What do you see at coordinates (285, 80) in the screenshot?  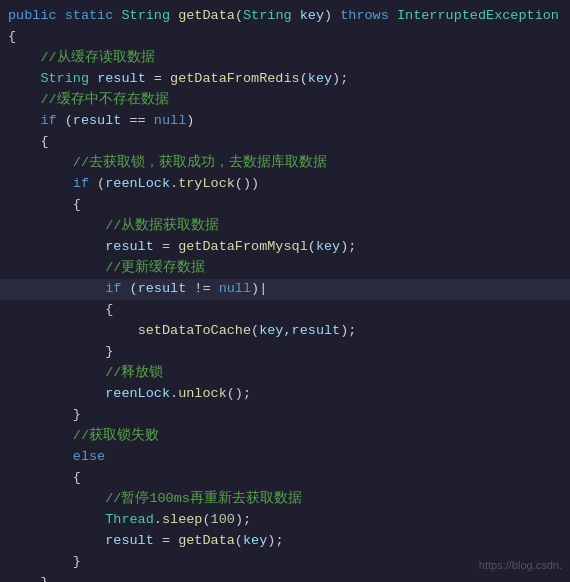 I see `code-line: String result = getDataFromRedis(key);` at bounding box center [285, 80].